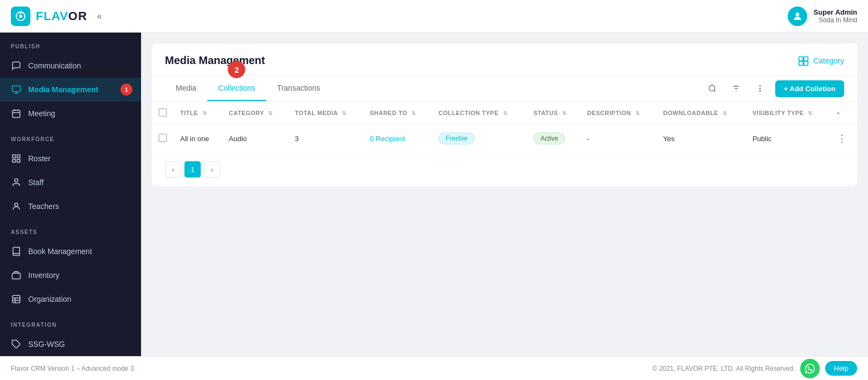 This screenshot has width=868, height=380. I want to click on col-downloadable: DOWNLOADABLE ⇅, so click(701, 113).